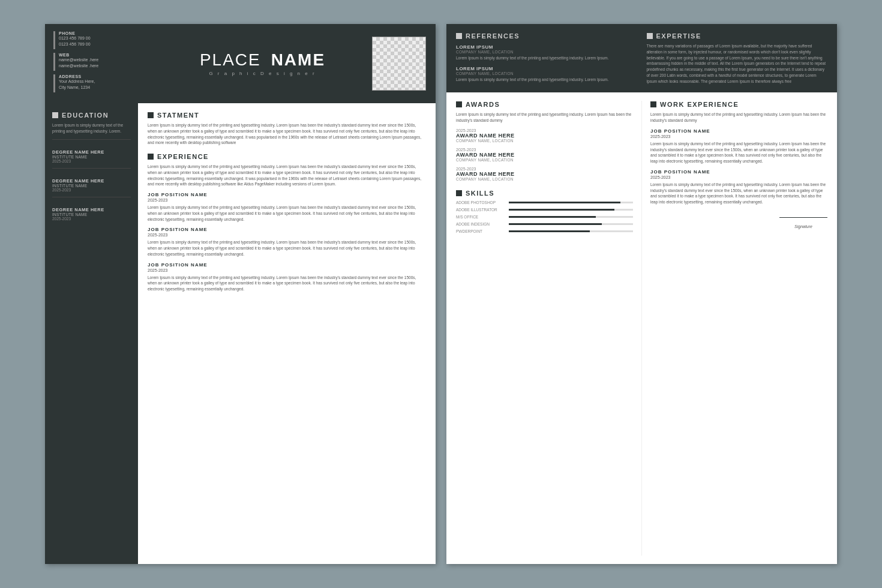  I want to click on work-job-text-2: Lorem Ipsum is simply dummy text of the …, so click(739, 193).